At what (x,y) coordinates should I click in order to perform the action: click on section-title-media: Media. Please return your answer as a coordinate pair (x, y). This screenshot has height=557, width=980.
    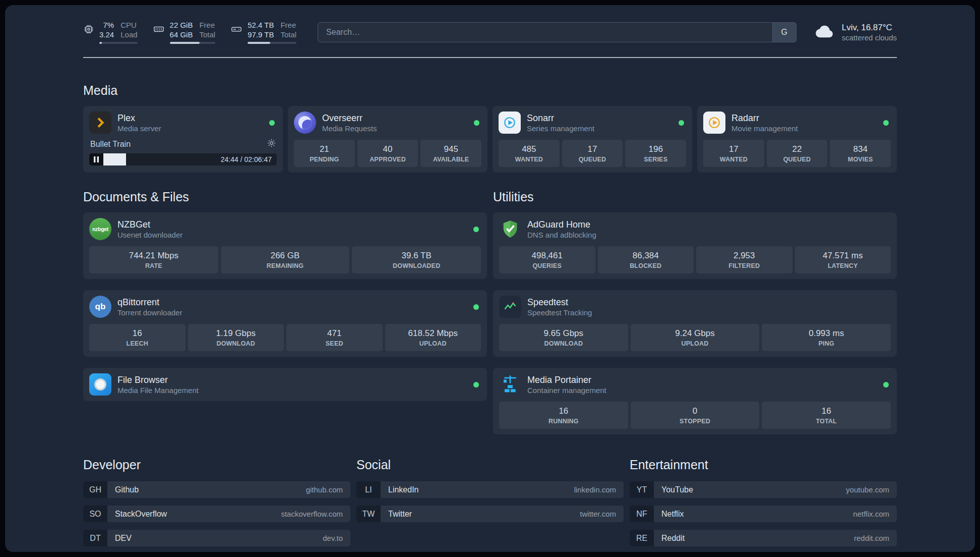
    Looking at the image, I should click on (490, 91).